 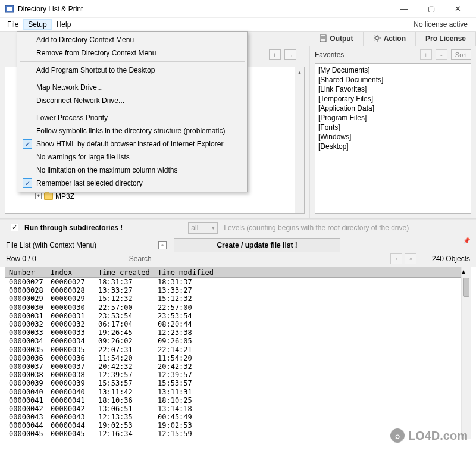 I want to click on tab-output: Output, so click(x=336, y=39).